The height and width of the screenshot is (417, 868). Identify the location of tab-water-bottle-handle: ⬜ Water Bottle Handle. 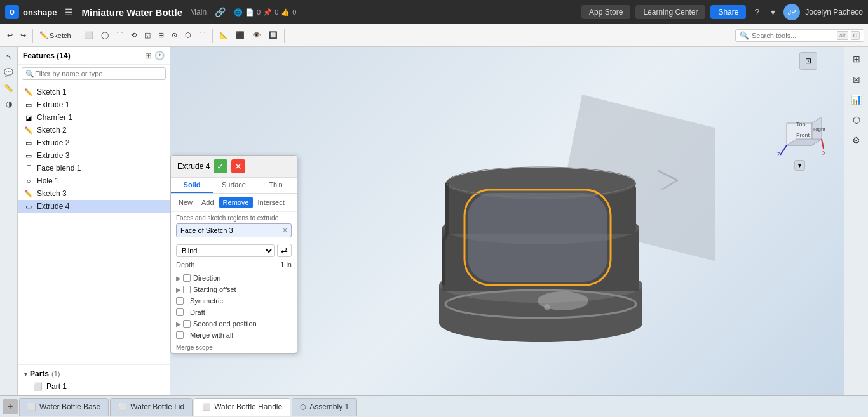
(242, 407).